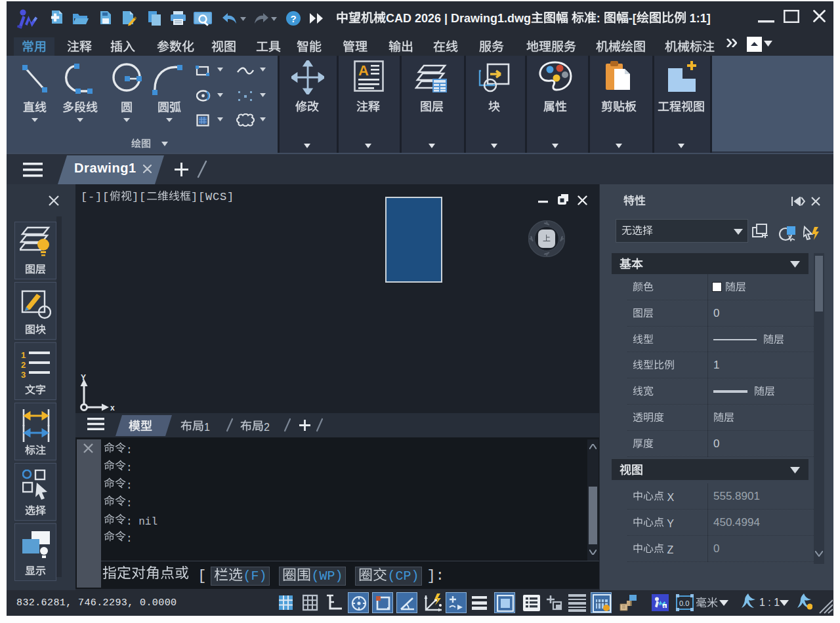 Image resolution: width=840 pixels, height=623 pixels. What do you see at coordinates (24, 365) in the screenshot?
I see `svg-text: 2` at bounding box center [24, 365].